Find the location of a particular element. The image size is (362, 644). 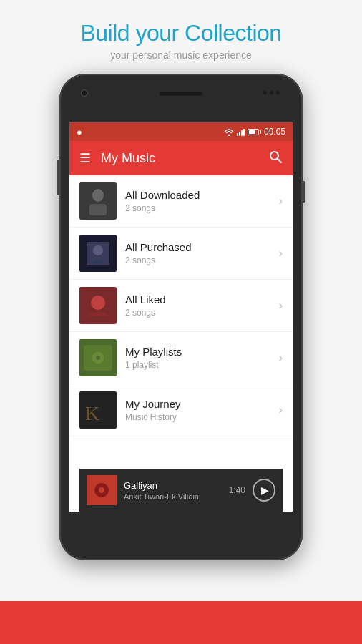

status-bar: ● is located at coordinates (181, 132).